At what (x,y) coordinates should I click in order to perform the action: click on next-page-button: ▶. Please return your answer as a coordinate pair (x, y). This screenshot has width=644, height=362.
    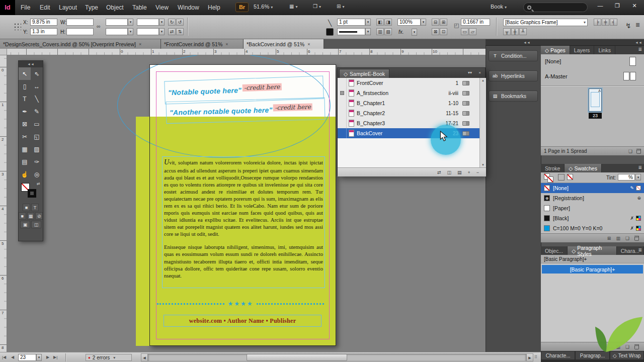
    Looking at the image, I should click on (48, 357).